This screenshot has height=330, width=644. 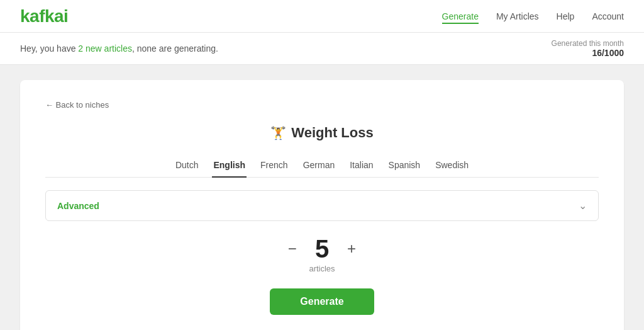 What do you see at coordinates (105, 48) in the screenshot?
I see `new-articles-link: 2 new articles` at bounding box center [105, 48].